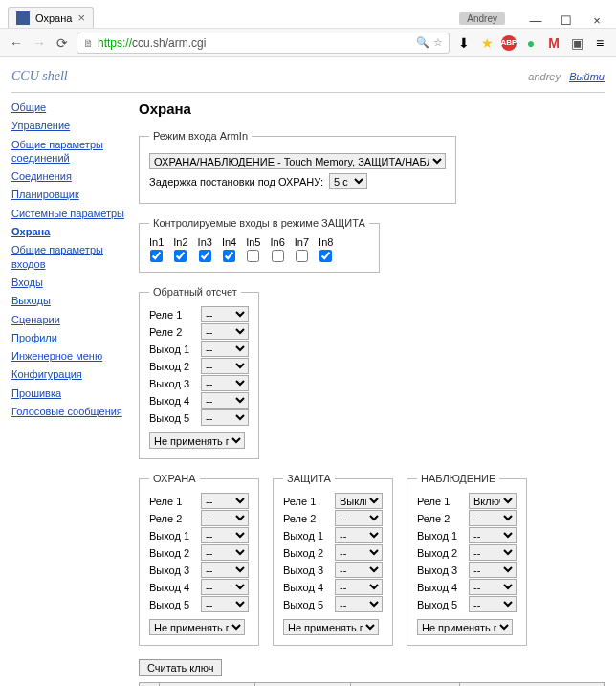 The height and width of the screenshot is (686, 616). What do you see at coordinates (531, 43) in the screenshot?
I see `evernote-icon: ●` at bounding box center [531, 43].